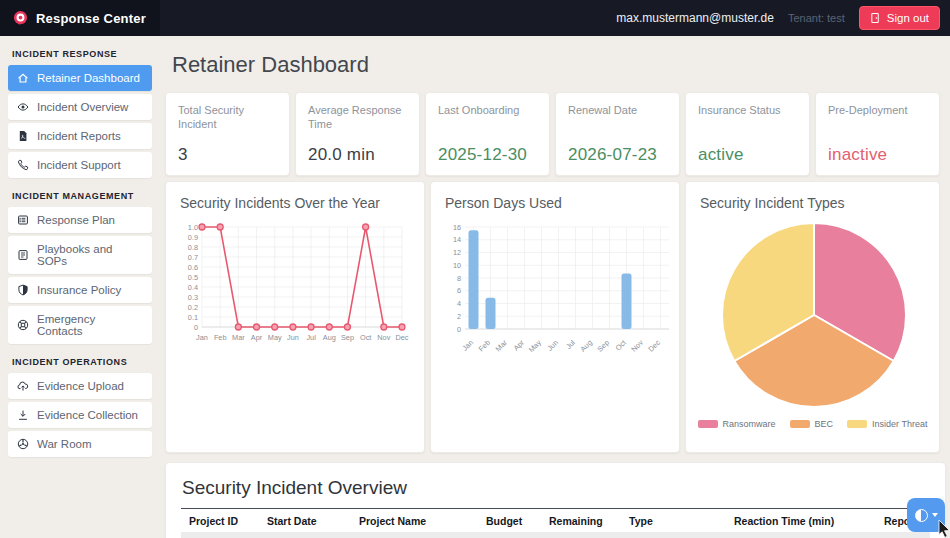 The width and height of the screenshot is (950, 538). I want to click on pdf-file-icon, so click(23, 136).